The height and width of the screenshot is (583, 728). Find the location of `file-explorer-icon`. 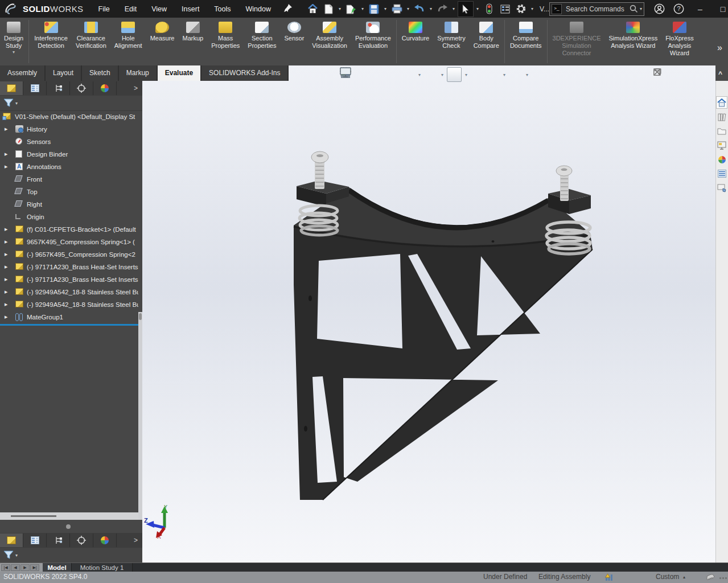

file-explorer-icon is located at coordinates (722, 131).